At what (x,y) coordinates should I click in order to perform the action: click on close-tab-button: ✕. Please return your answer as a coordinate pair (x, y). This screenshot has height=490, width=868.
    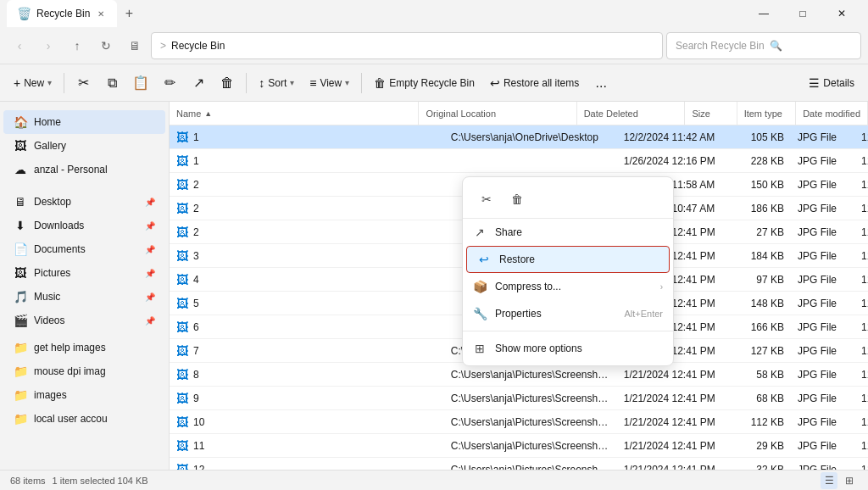
    Looking at the image, I should click on (101, 14).